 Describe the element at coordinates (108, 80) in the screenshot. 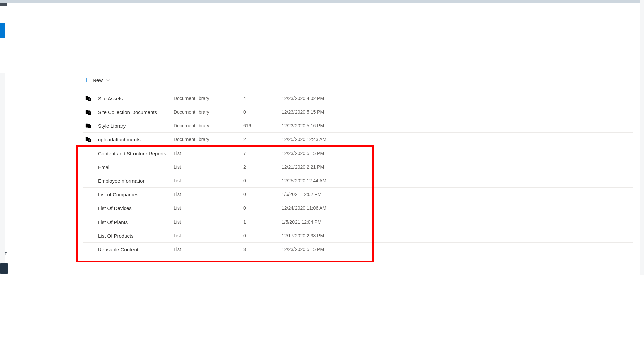

I see `chevron-down-icon` at that location.